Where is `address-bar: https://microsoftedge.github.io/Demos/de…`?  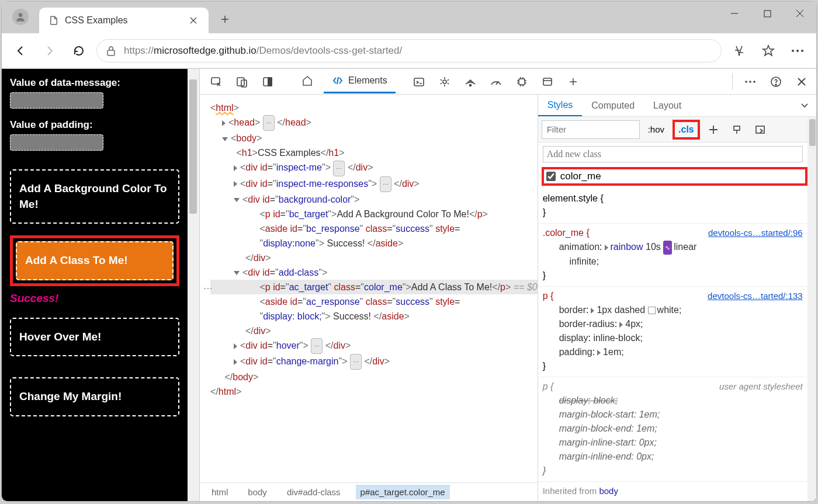
address-bar: https://microsoftedge.github.io/Demos/de… is located at coordinates (409, 51).